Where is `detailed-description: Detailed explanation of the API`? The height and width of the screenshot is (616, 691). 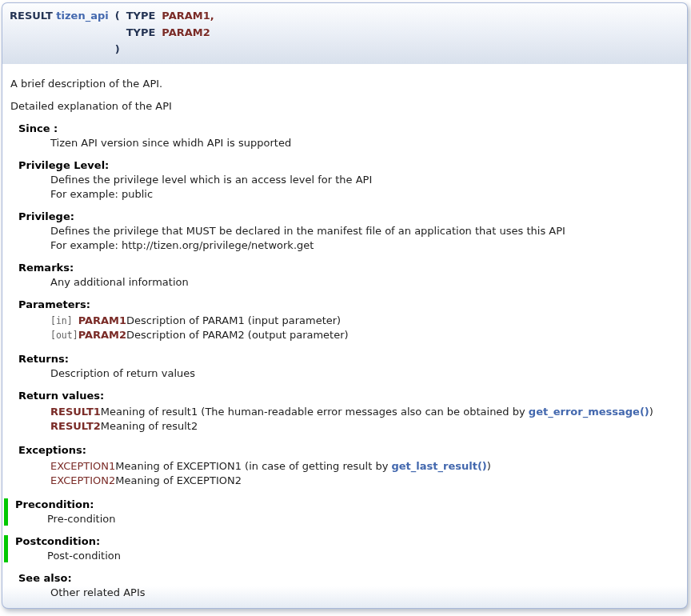
detailed-description: Detailed explanation of the API is located at coordinates (346, 106).